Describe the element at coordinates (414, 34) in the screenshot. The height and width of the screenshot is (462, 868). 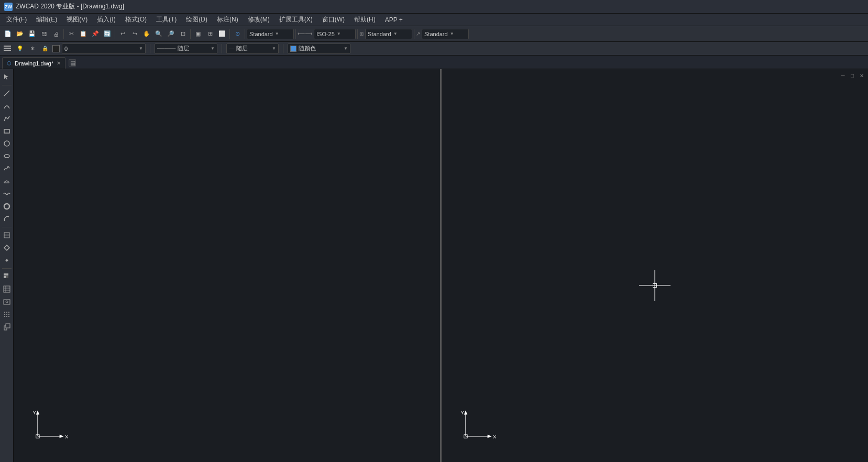
I see `sep8` at that location.